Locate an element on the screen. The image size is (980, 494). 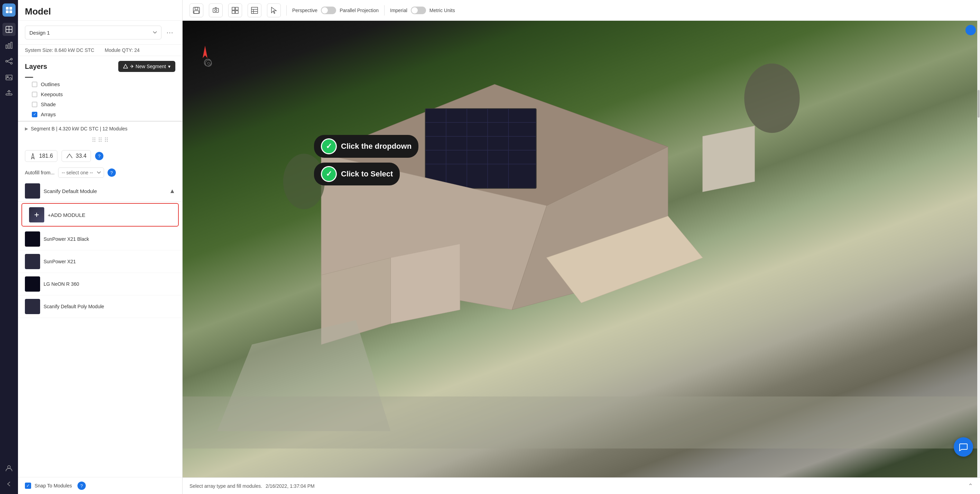
autofill-select: -- select one -- is located at coordinates (81, 173).